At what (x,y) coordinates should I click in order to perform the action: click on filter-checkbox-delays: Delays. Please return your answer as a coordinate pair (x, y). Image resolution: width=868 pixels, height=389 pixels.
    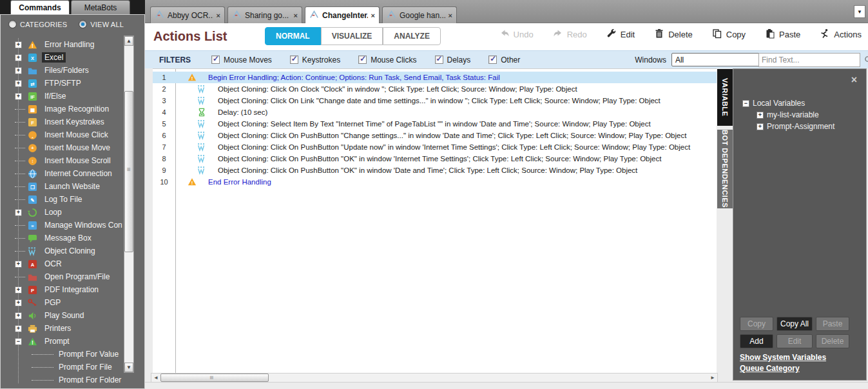
    Looking at the image, I should click on (453, 60).